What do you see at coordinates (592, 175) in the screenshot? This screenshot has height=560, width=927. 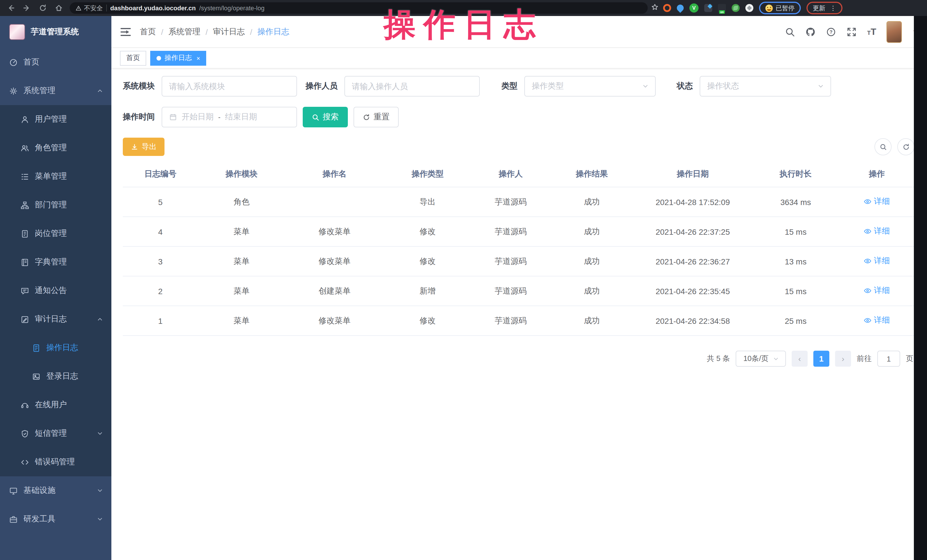 I see `col-result: 操作结果` at bounding box center [592, 175].